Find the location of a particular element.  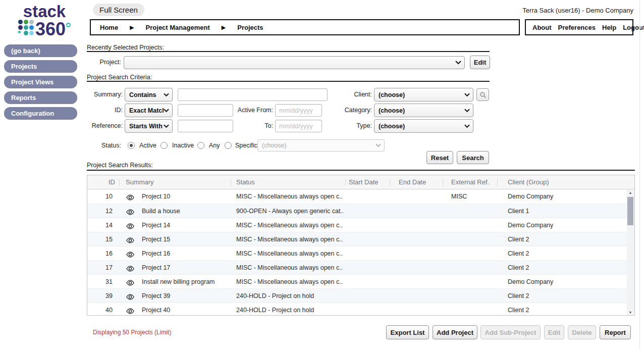

sidebar-item-go-back: (go back) is located at coordinates (40, 51).